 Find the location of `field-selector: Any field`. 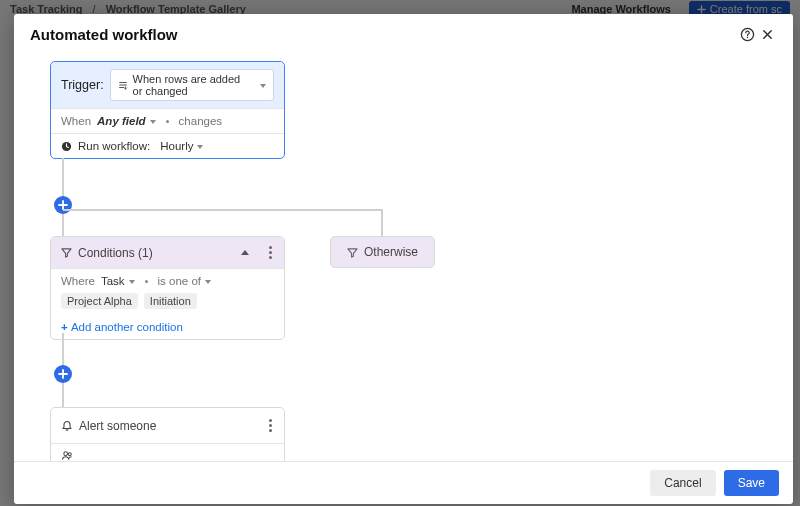

field-selector: Any field is located at coordinates (126, 121).